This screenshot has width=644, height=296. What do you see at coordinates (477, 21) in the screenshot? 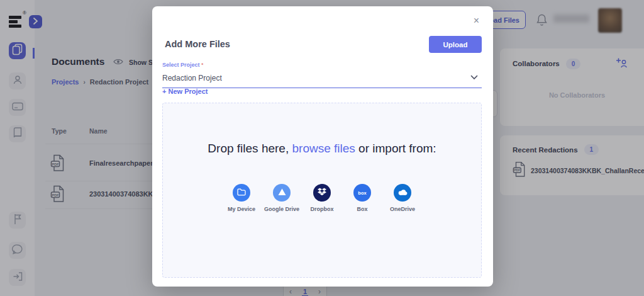
I see `close-icon: ×` at bounding box center [477, 21].